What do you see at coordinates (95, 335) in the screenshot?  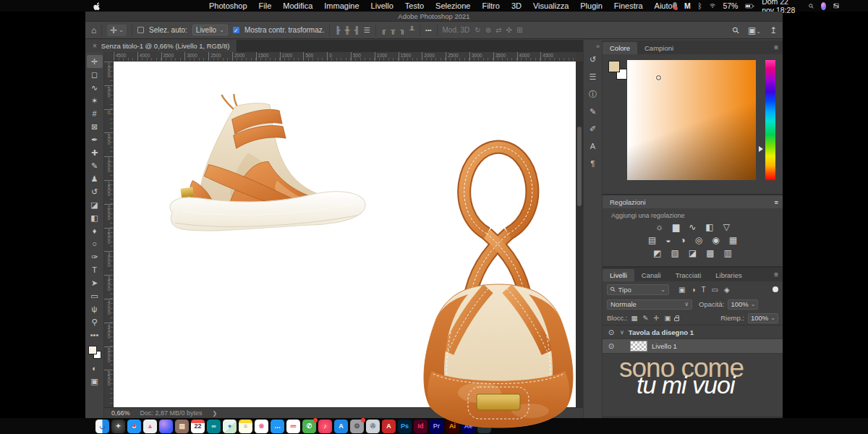 I see `edit-toolbar-button: •••` at bounding box center [95, 335].